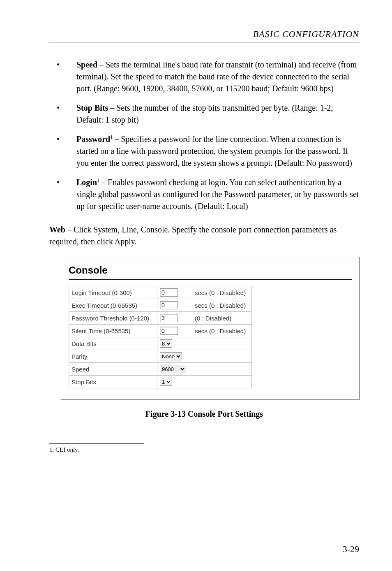 Image resolution: width=392 pixels, height=571 pixels. What do you see at coordinates (113, 382) in the screenshot?
I see `label-stop-bits: Stop Bits` at bounding box center [113, 382].